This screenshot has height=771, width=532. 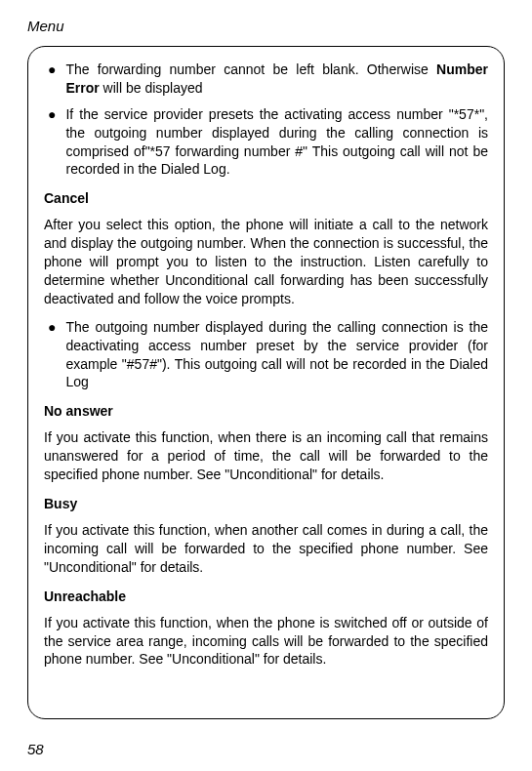 I want to click on bullet-item-2: ● If the service provider presets the ac…, so click(x=266, y=142).